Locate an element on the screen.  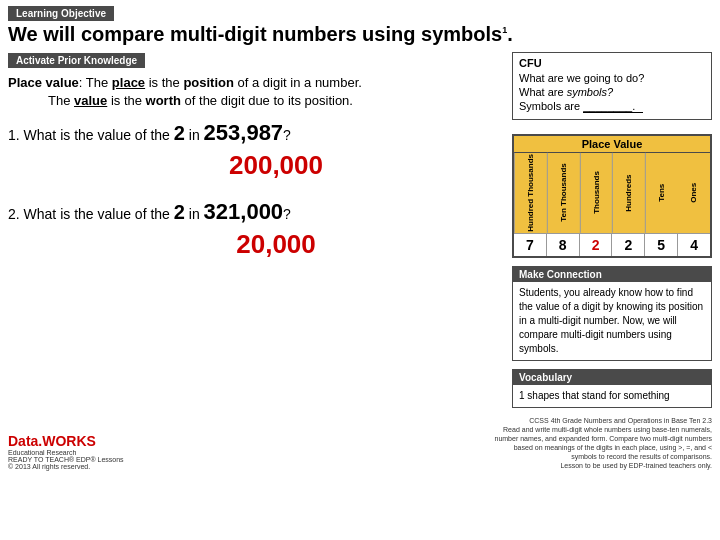
footer-left: Data.WORKS Educational Research READY TO… is located at coordinates (66, 452).